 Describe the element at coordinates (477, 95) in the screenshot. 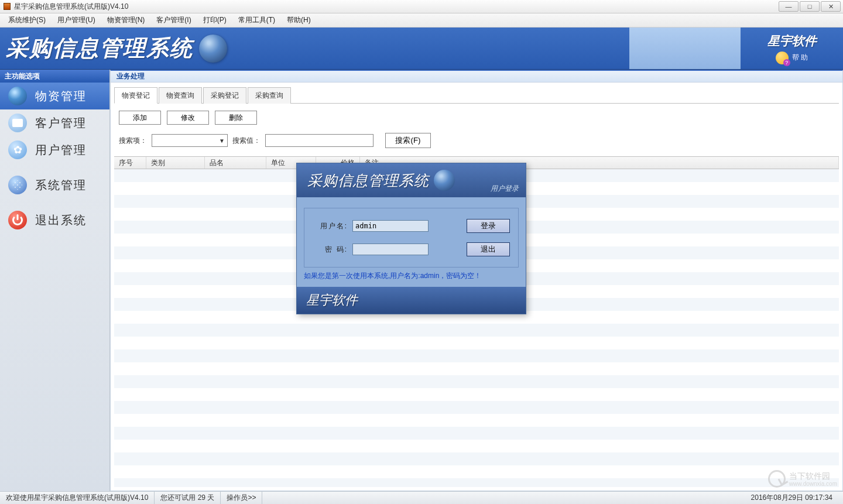

I see `tabs: 物资登记 物资查询 采购登记 采购查询` at that location.